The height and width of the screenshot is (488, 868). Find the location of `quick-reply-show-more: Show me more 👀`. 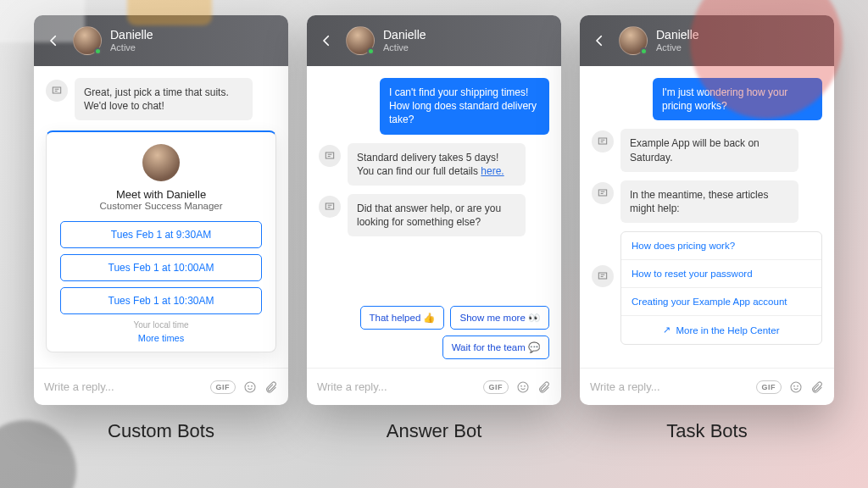

quick-reply-show-more: Show me more 👀 is located at coordinates (500, 318).